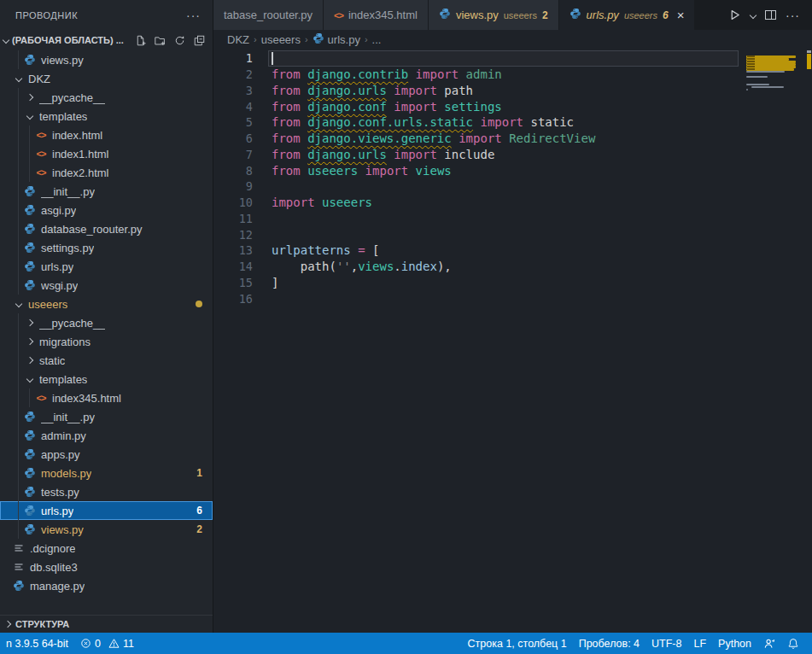 The image size is (812, 654). Describe the element at coordinates (377, 39) in the screenshot. I see `breadcrumb-item-...: ...` at that location.